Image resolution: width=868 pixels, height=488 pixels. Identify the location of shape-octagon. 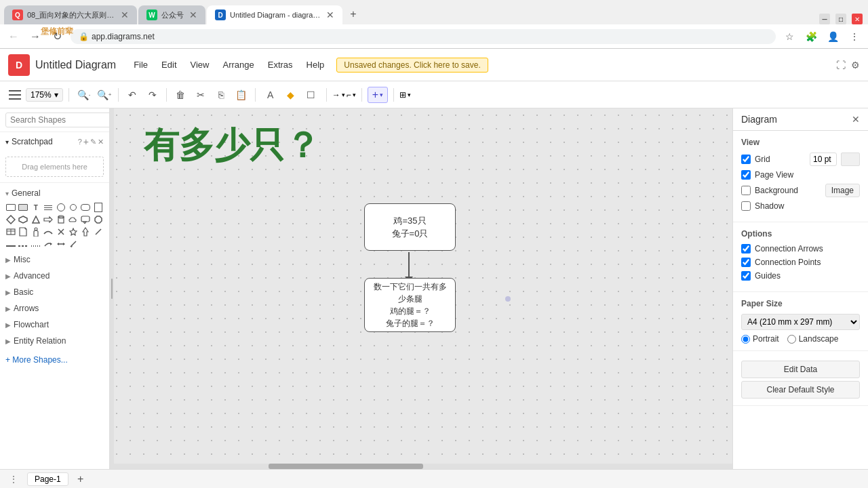
(98, 220).